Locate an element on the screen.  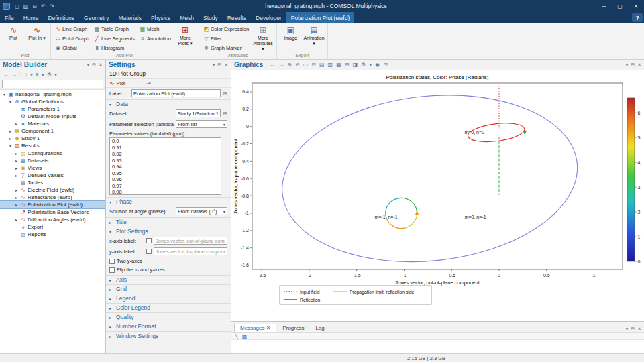
zoom-in-icon: ⊕ is located at coordinates (290, 64).